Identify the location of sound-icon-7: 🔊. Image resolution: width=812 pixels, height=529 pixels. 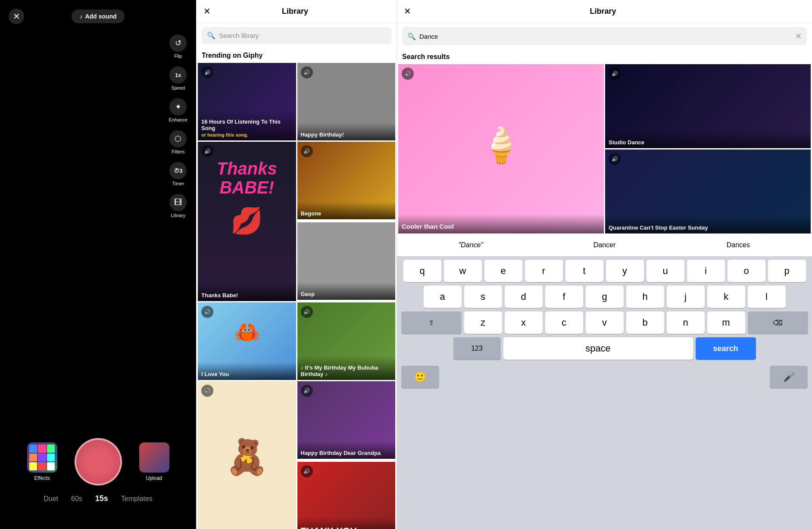
(307, 312).